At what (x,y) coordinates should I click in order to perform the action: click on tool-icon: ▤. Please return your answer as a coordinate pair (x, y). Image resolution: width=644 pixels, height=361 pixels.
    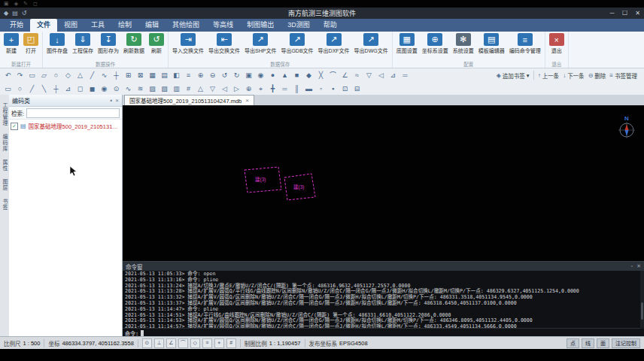
    Looking at the image, I should click on (164, 75).